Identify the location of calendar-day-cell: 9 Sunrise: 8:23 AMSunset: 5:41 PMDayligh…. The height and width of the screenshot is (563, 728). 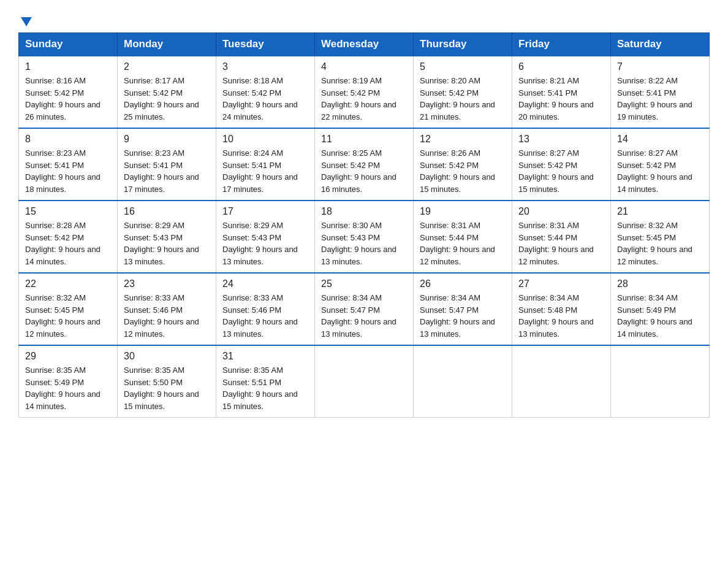
(167, 164).